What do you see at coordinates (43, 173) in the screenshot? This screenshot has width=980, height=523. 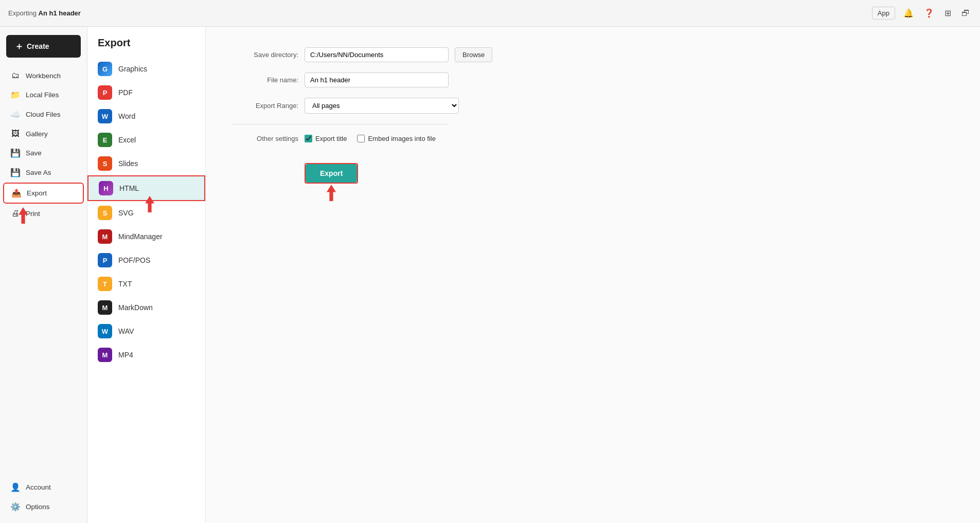 I see `sidebar-item-save-as: 💾 Save As` at bounding box center [43, 173].